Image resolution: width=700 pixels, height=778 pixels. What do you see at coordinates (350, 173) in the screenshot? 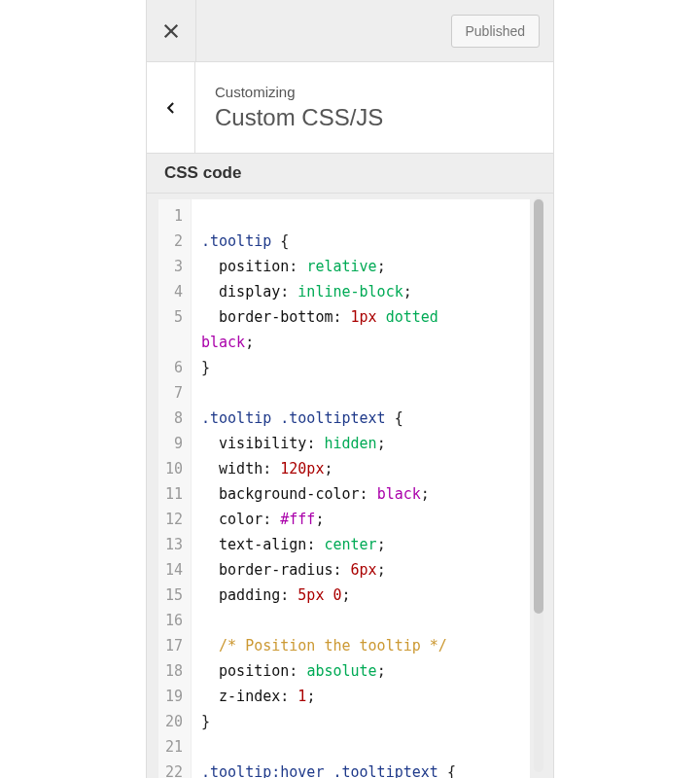
I see `field-label-wrap: CSS code` at bounding box center [350, 173].